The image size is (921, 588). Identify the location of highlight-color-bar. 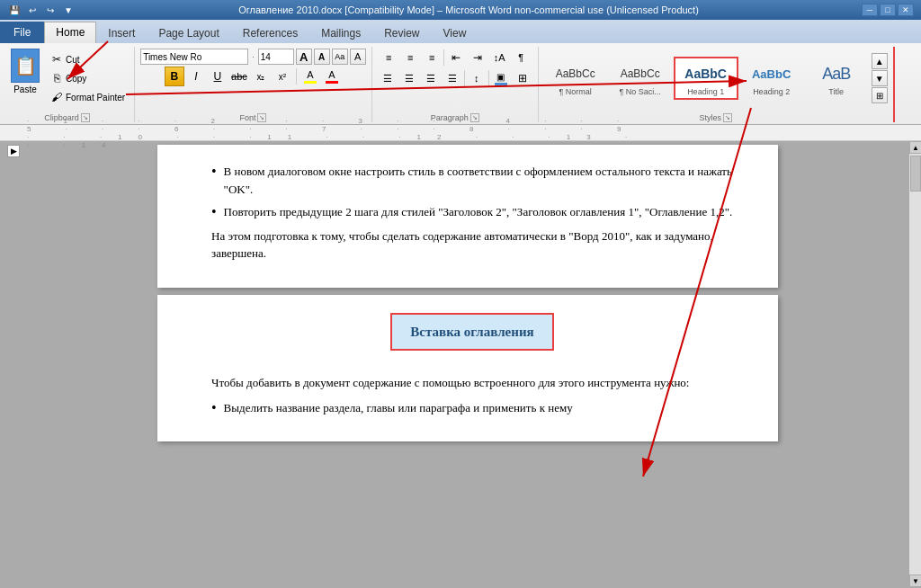
(310, 83).